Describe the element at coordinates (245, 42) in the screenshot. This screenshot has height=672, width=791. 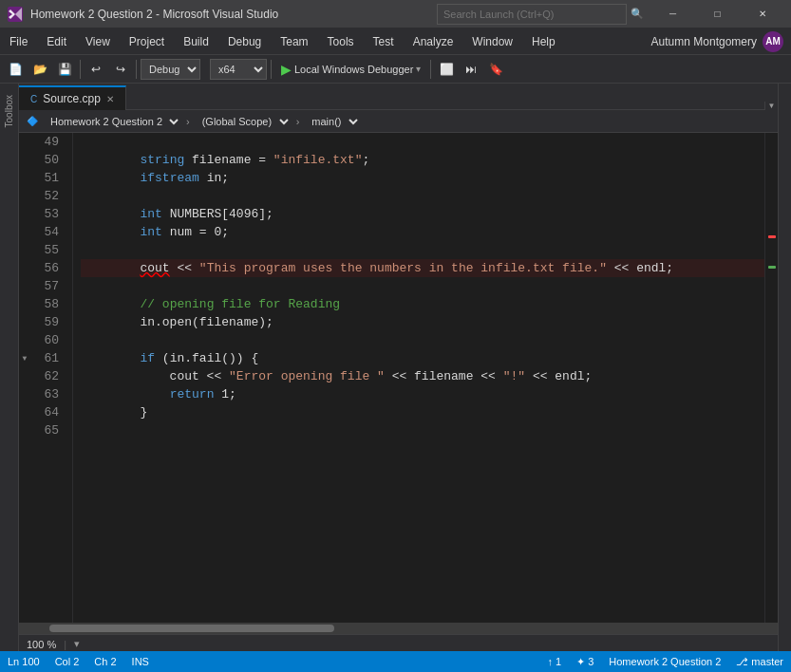
I see `menu-debug: Debug` at that location.